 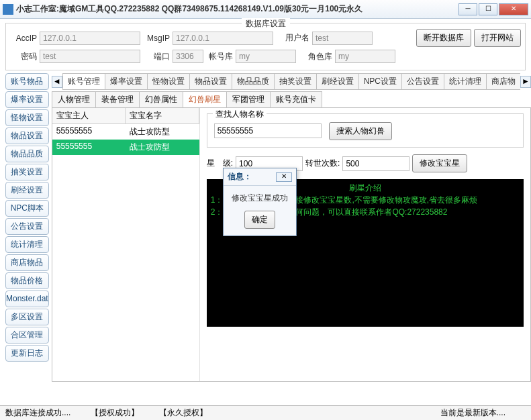 I want to click on sidebar-item: 更新日志, so click(x=27, y=353).